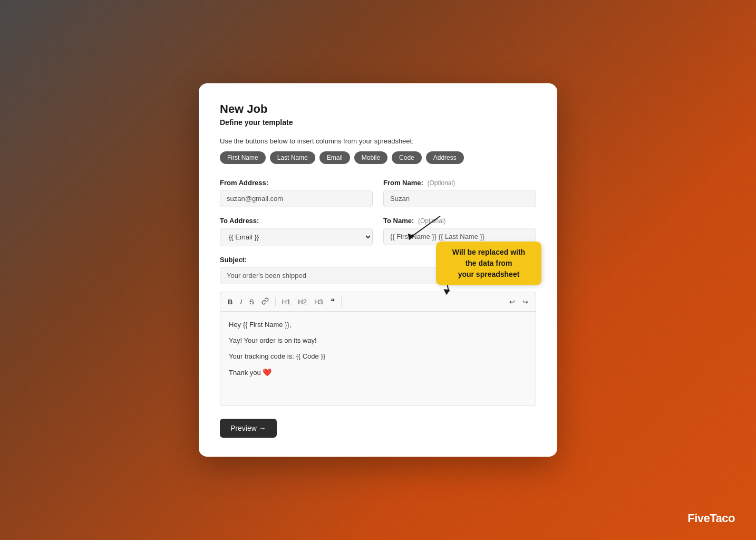  I want to click on toolbar-quote: ❝, so click(333, 302).